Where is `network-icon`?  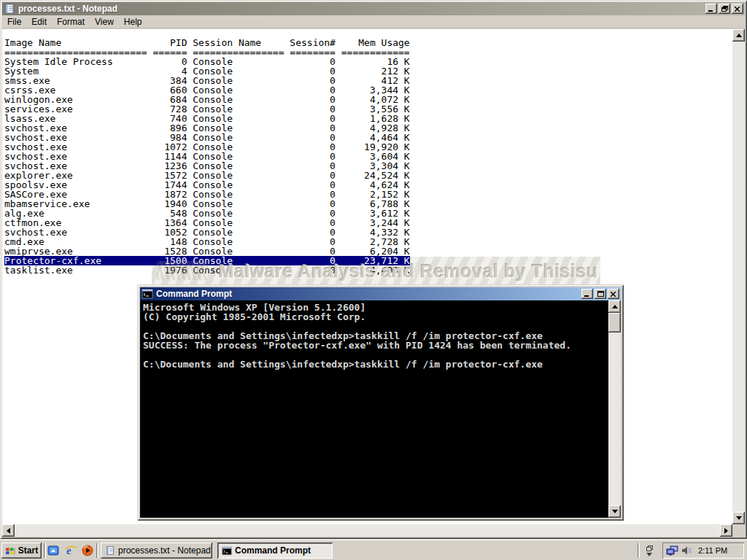 network-icon is located at coordinates (673, 551).